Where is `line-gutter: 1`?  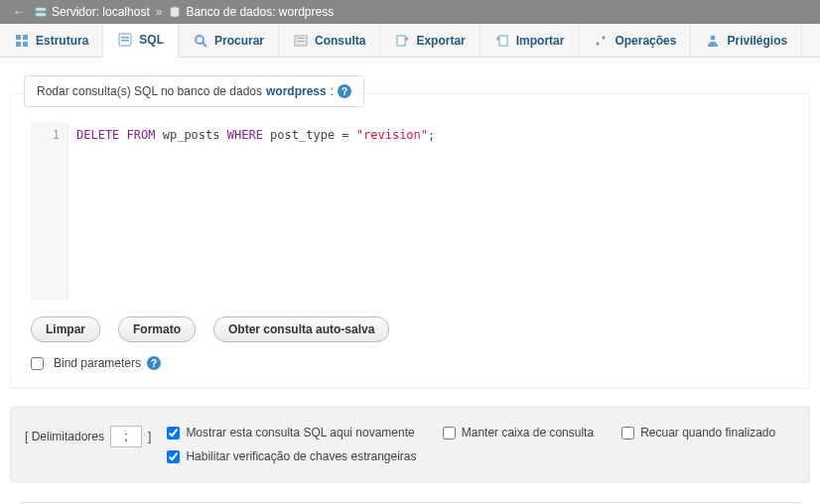 line-gutter: 1 is located at coordinates (50, 211).